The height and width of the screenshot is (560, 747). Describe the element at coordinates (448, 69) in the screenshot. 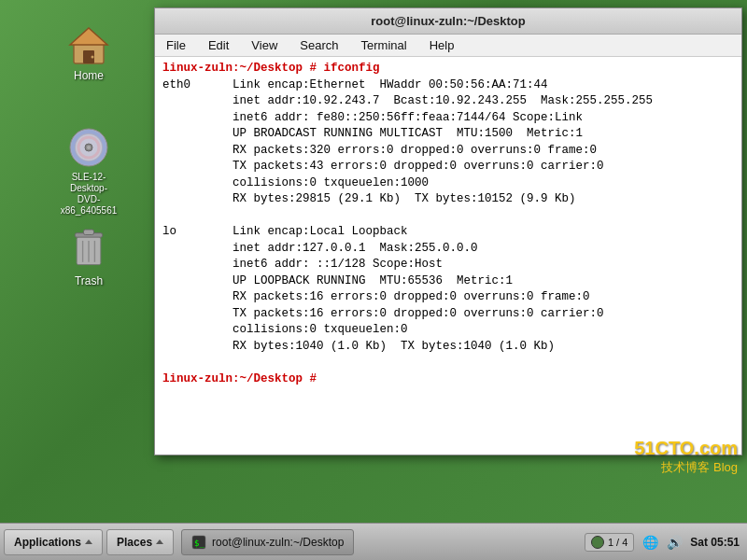

I see `prompt-line-1: linux-zuln:~/Desktop # ifconfig` at that location.